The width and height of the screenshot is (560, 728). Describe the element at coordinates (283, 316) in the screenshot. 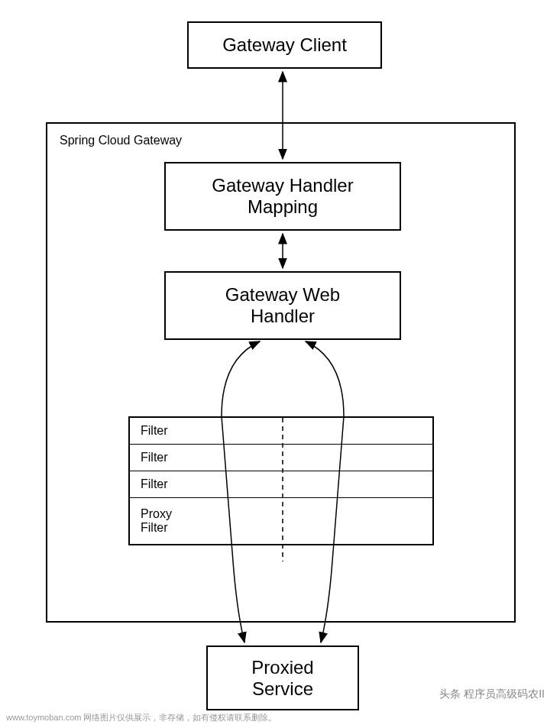

I see `web-handler-line2: Handler` at that location.